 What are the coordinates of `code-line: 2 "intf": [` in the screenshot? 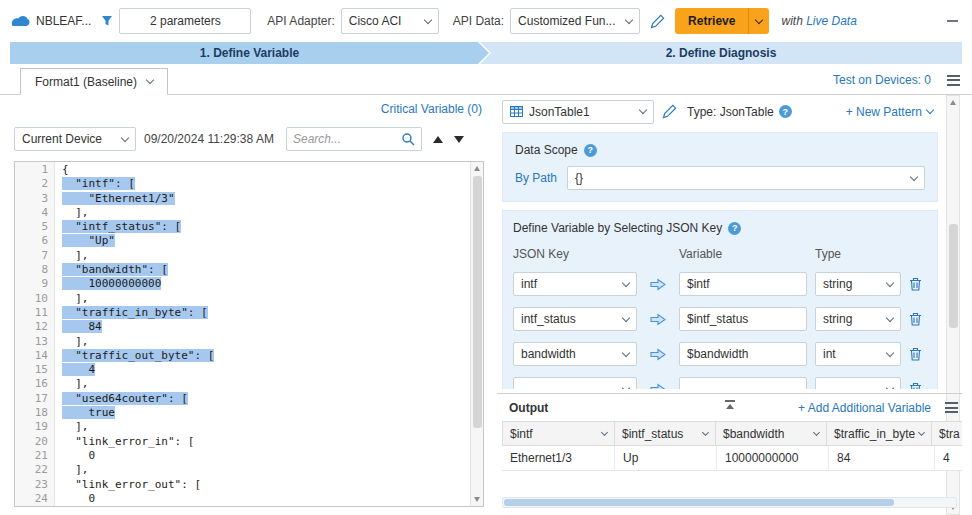 It's located at (242, 184).